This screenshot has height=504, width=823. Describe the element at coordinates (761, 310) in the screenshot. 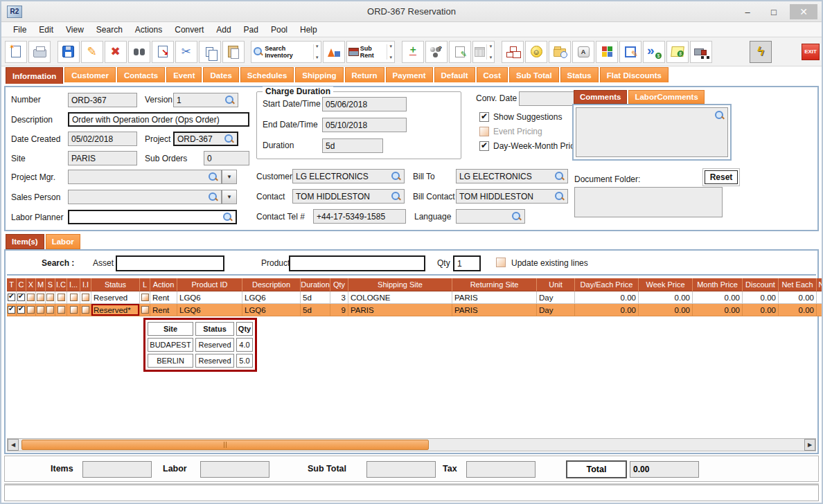

I see `cell-discount: 0.00` at that location.